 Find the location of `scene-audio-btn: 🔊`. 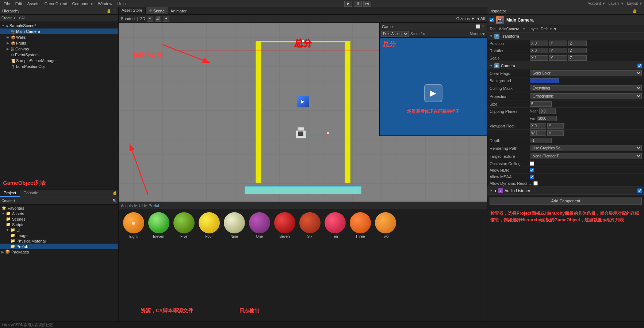

scene-audio-btn: 🔊 is located at coordinates (158, 19).